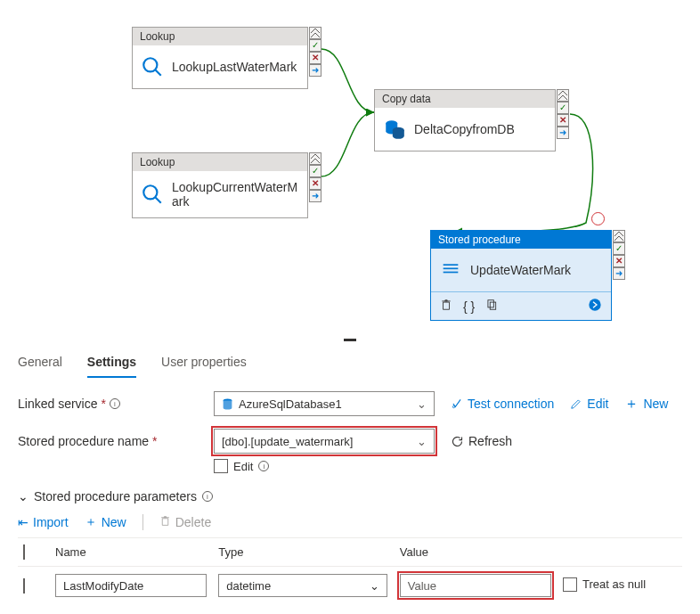  What do you see at coordinates (220, 58) in the screenshot?
I see `activity-lookup-last: Lookup LookupLastWaterMark` at bounding box center [220, 58].